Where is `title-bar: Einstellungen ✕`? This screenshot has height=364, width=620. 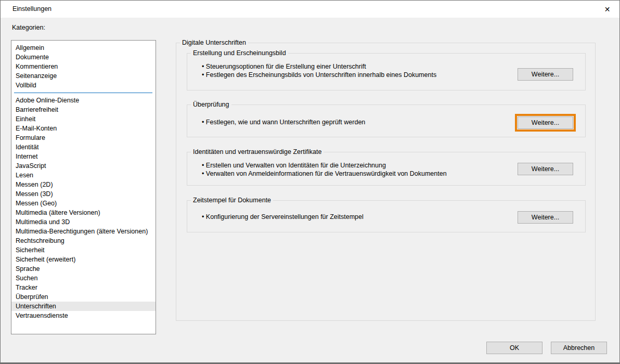 title-bar: Einstellungen ✕ is located at coordinates (310, 9).